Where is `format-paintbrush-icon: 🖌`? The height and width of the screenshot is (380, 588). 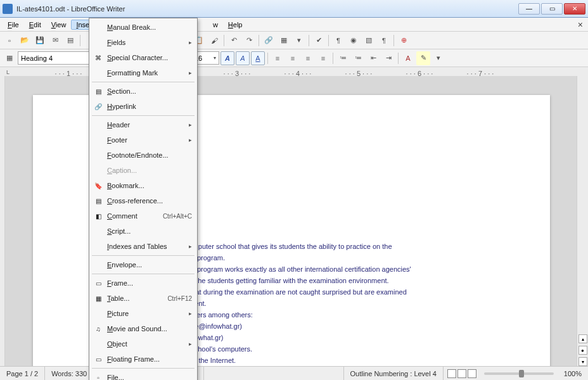
format-paintbrush-icon: 🖌 is located at coordinates (214, 41).